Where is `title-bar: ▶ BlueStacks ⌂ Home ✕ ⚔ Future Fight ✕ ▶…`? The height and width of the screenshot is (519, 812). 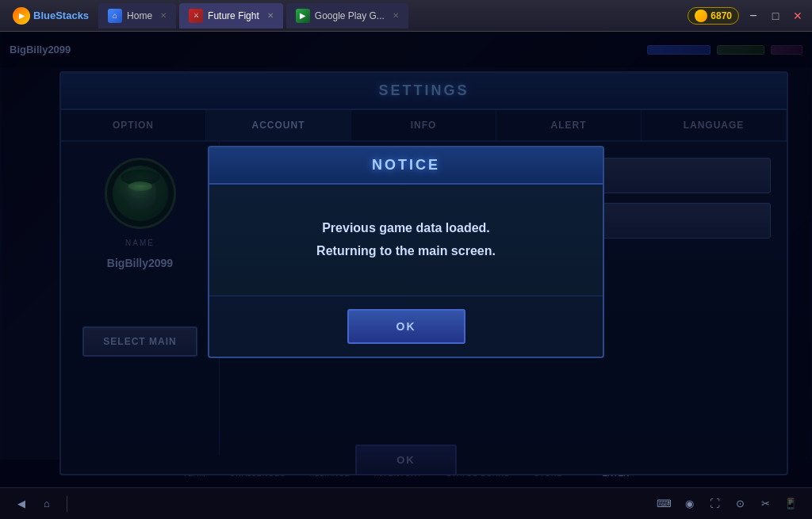 title-bar: ▶ BlueStacks ⌂ Home ✕ ⚔ Future Fight ✕ ▶… is located at coordinates (406, 16).